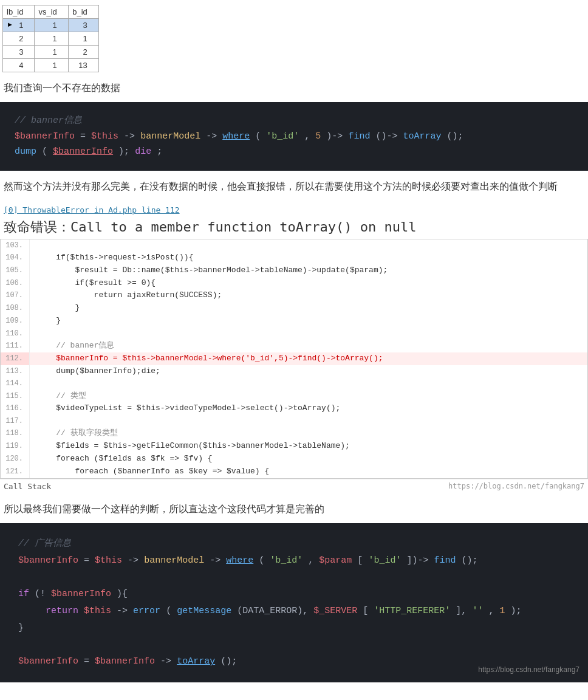 The height and width of the screenshot is (700, 588). I want to click on paragraph-1: 我们查询一个不存在的数据, so click(294, 88).